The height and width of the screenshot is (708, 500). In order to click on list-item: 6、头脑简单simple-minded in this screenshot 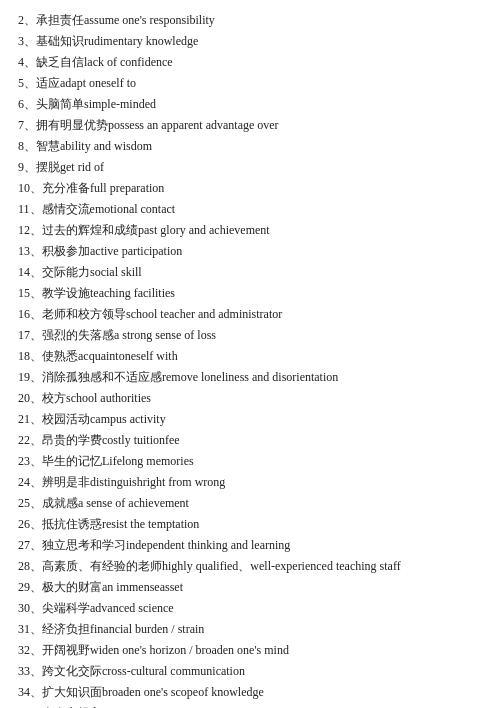, I will do `click(250, 104)`.